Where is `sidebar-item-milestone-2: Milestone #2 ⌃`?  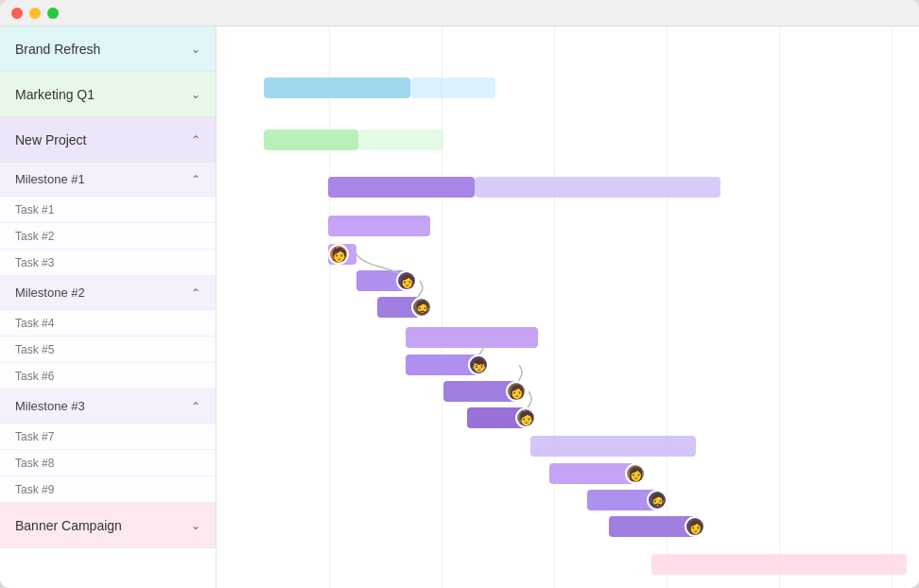 sidebar-item-milestone-2: Milestone #2 ⌃ is located at coordinates (108, 293).